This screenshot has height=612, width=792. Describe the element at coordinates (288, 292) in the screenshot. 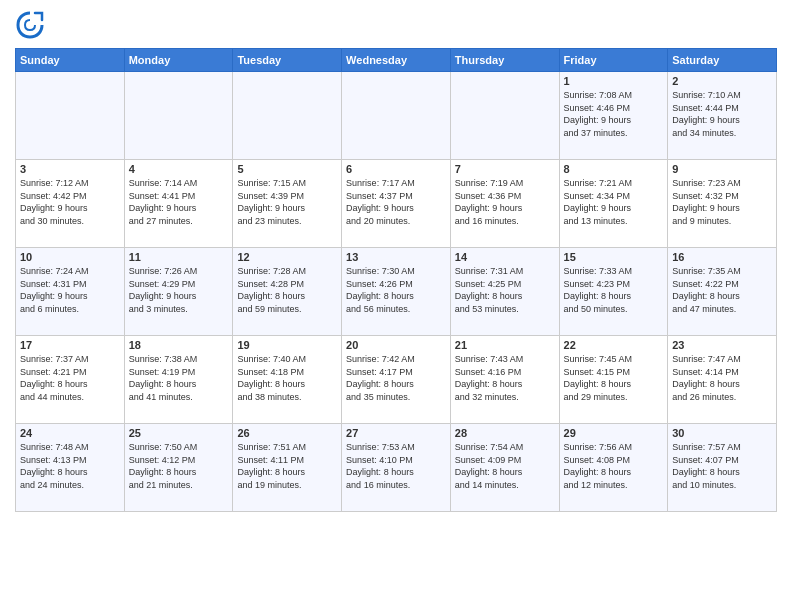

I see `calendar-cell: 12Sunrise: 7:28 AM Sunset: 4:28 PM Dayli…` at that location.